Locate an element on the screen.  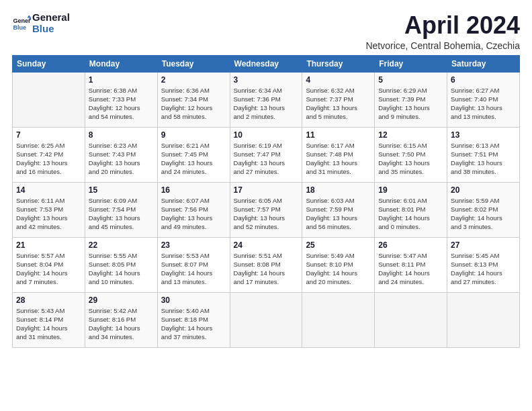
day-number: 29 is located at coordinates (121, 300).